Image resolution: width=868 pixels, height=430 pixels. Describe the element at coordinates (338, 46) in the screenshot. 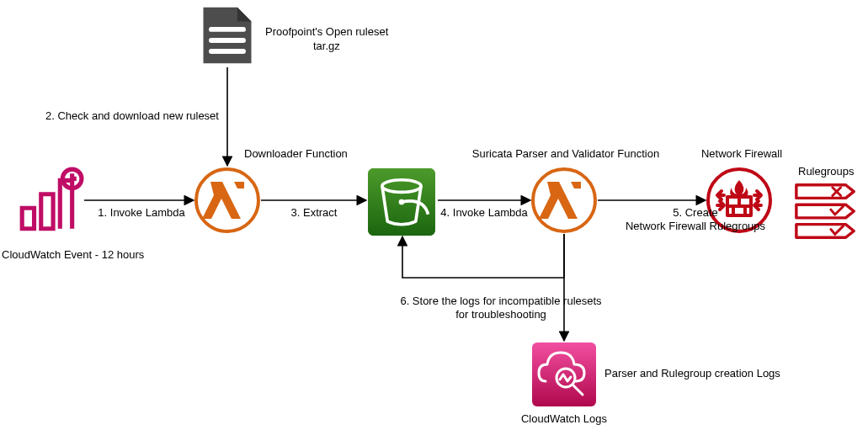

I see `ruleset-file-subtitle: tar.gz` at that location.